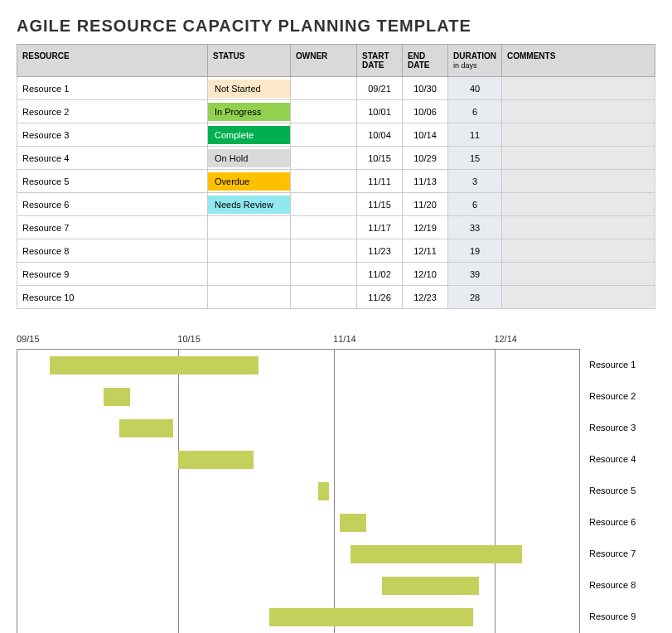 The image size is (672, 633). Describe the element at coordinates (612, 522) in the screenshot. I see `gantt-bar-label: Resource 6` at that location.